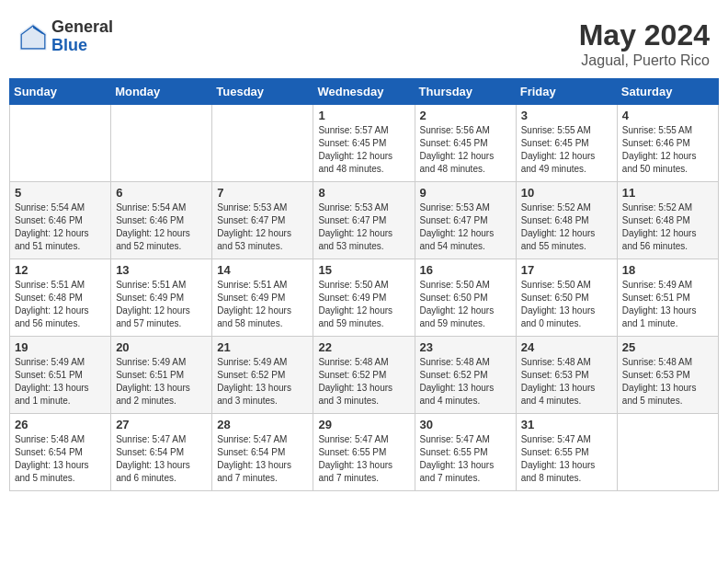 The image size is (728, 563). I want to click on day-info: Sunrise: 5:49 AMSunset: 6:51 PMDaylight:…, so click(61, 382).